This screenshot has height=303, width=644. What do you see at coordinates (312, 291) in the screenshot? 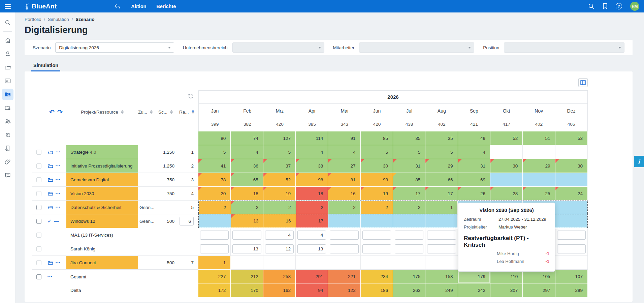
I see `total-cell: 94` at bounding box center [312, 291].